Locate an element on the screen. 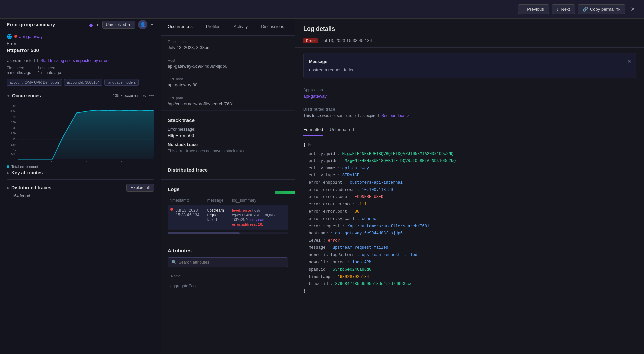 The width and height of the screenshot is (644, 354). attributes-section: Attributes 🔍 Name ↕ aggregateFacet is located at coordinates (228, 270).